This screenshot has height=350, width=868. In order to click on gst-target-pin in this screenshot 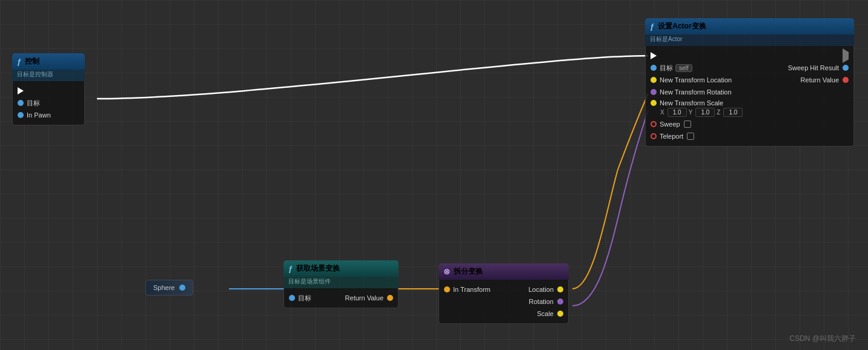, I will do `click(292, 298)`.